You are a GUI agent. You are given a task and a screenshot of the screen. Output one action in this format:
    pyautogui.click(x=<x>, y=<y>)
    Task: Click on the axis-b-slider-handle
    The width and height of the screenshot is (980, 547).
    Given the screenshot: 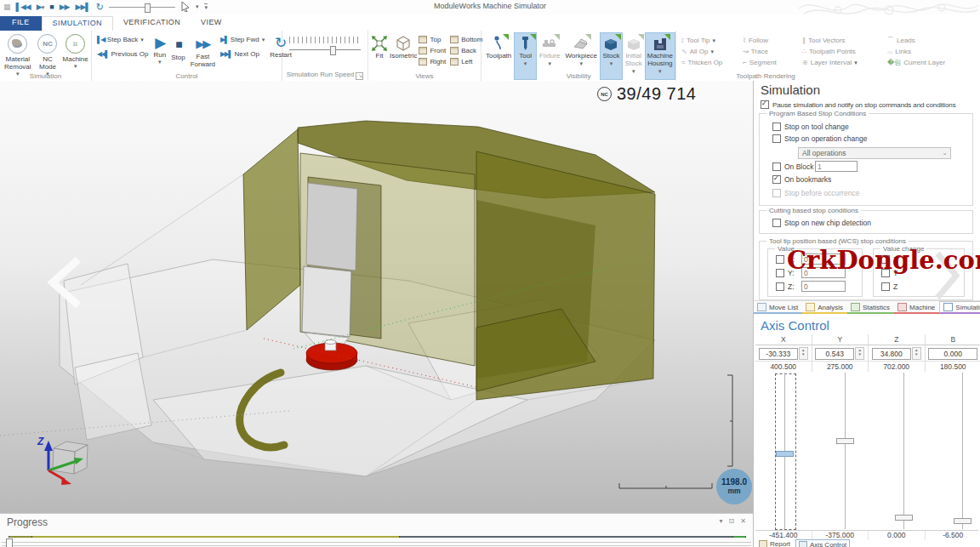 What is the action you would take?
    pyautogui.click(x=963, y=521)
    